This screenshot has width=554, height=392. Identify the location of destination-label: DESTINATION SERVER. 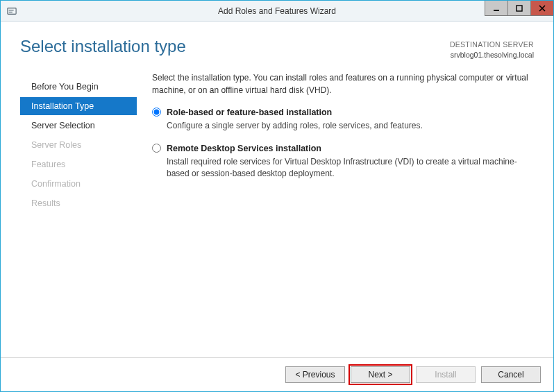
(492, 44).